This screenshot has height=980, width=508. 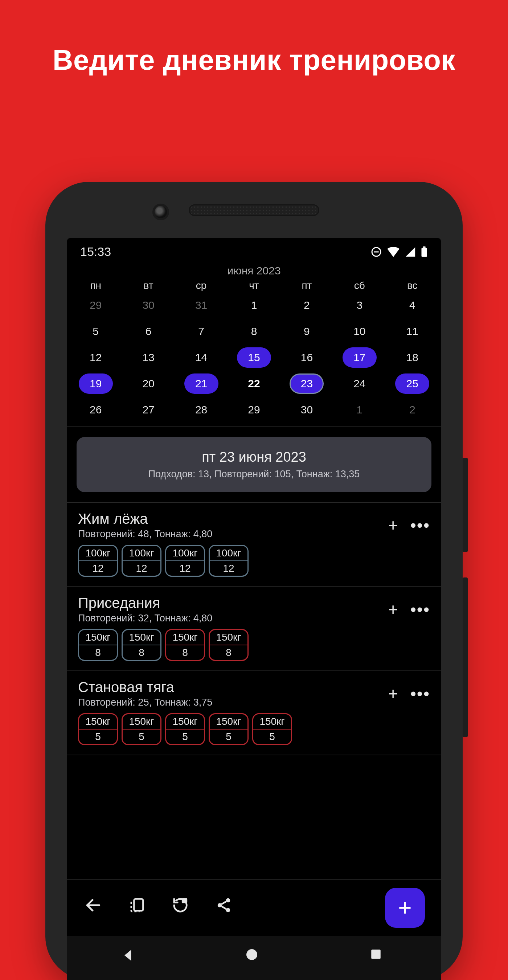 I want to click on calendar-day: 5, so click(x=96, y=331).